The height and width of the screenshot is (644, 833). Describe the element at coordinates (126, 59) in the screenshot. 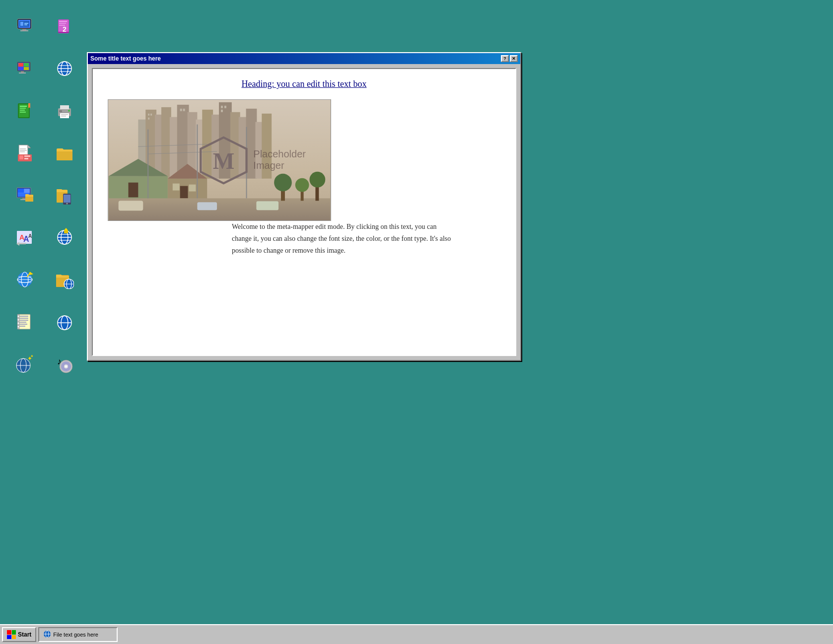

I see `window-title: Some title text goes here` at that location.